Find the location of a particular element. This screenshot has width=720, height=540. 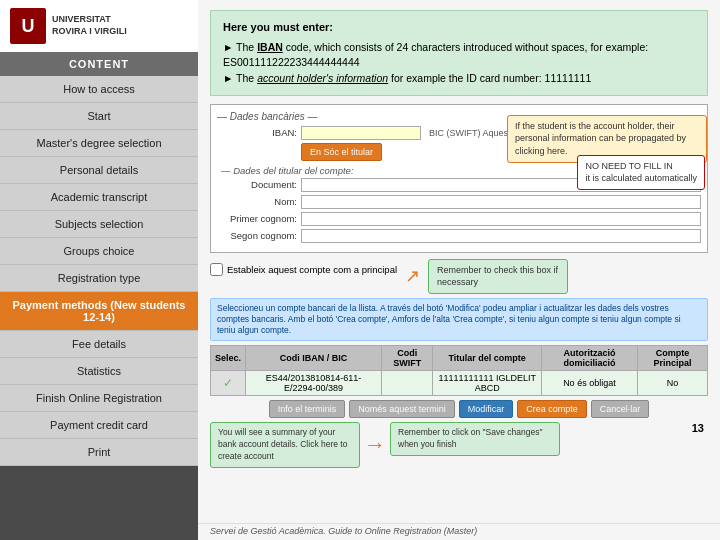

table-header: Compte Principal is located at coordinates (672, 358).